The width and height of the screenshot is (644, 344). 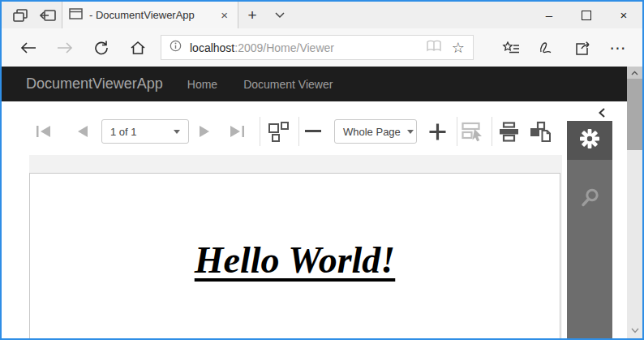 What do you see at coordinates (20, 15) in the screenshot?
I see `tab-preview-icon` at bounding box center [20, 15].